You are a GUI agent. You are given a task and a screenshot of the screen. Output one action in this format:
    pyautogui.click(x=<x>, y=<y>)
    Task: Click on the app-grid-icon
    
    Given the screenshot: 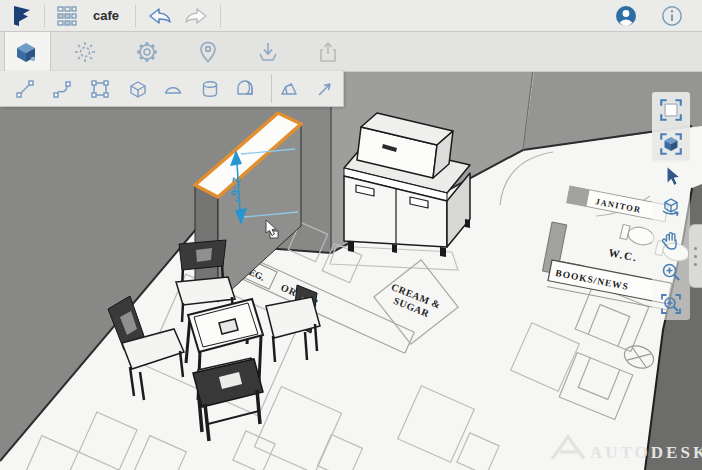 What is the action you would take?
    pyautogui.click(x=67, y=16)
    